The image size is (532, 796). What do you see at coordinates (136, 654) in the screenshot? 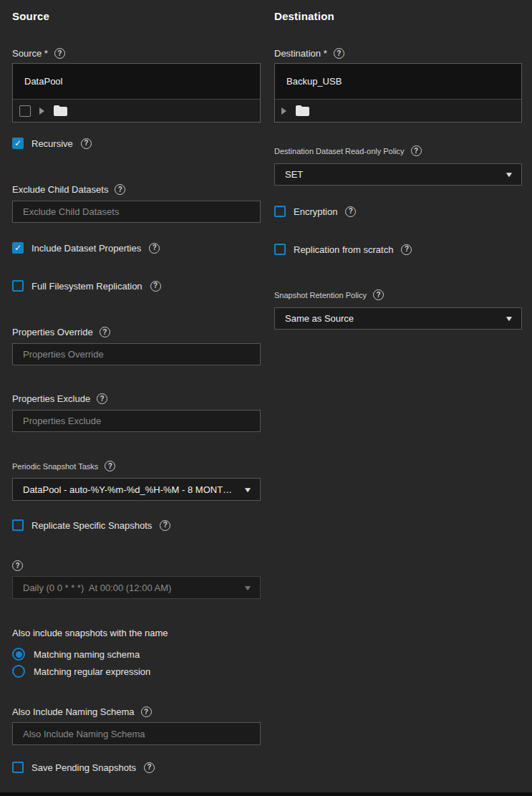
I see `radio-naming-schema-row: Matching naming schema` at bounding box center [136, 654].